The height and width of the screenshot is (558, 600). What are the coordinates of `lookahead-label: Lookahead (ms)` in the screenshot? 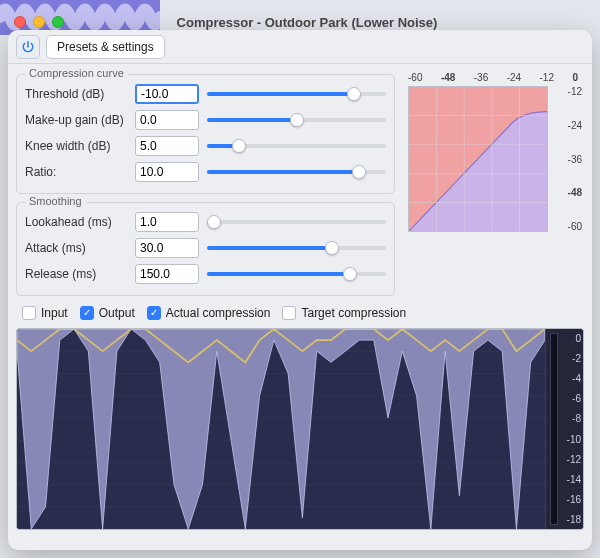 It's located at (77, 222).